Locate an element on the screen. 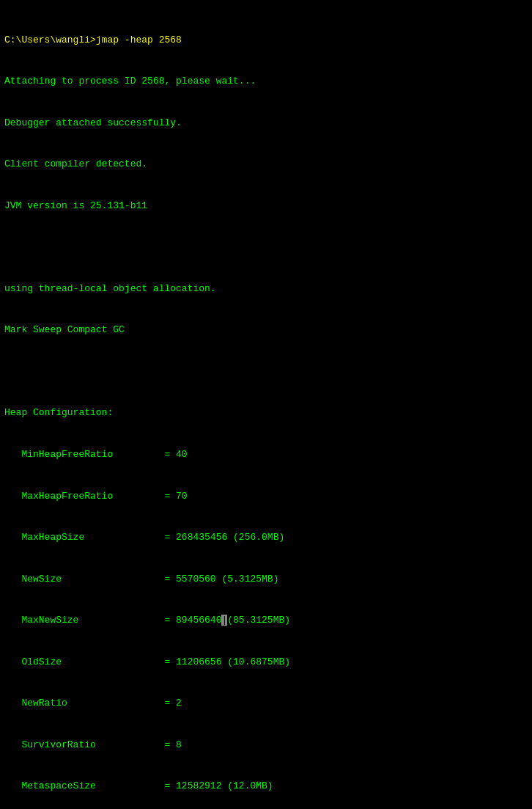 The height and width of the screenshot is (809, 532). new-ratio: NewRatio = 2 is located at coordinates (266, 704).